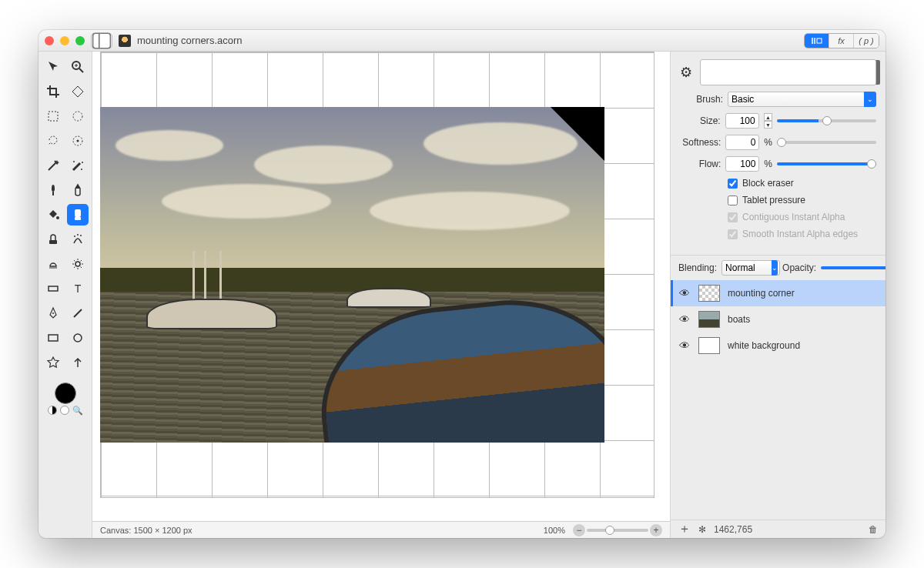  Describe the element at coordinates (778, 293) in the screenshot. I see `layer-row: 👁mounting corner` at that location.